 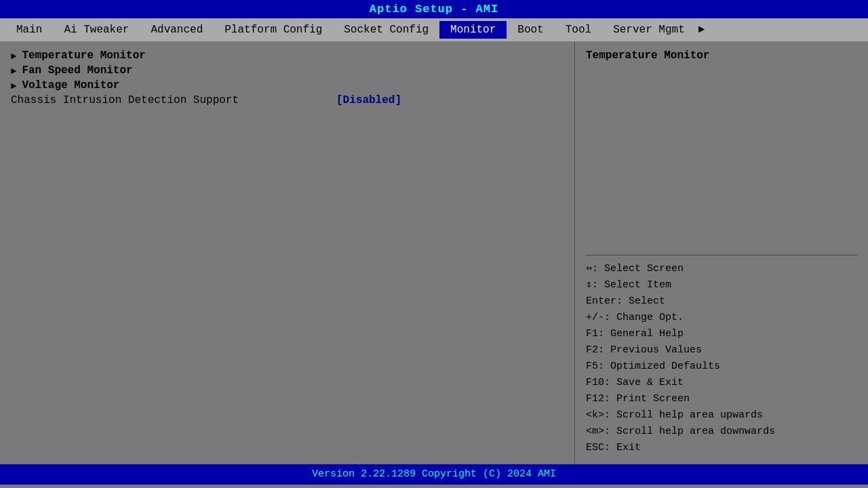 I want to click on nav-overflow-arrow: ►, so click(x=702, y=30).